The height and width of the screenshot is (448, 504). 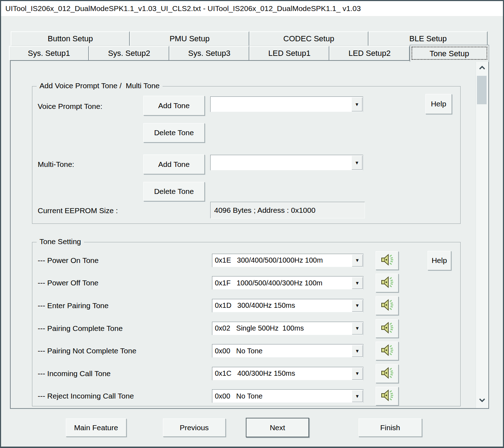 I want to click on eeprom-size-label: Current EEPROM Size :, so click(x=78, y=211).